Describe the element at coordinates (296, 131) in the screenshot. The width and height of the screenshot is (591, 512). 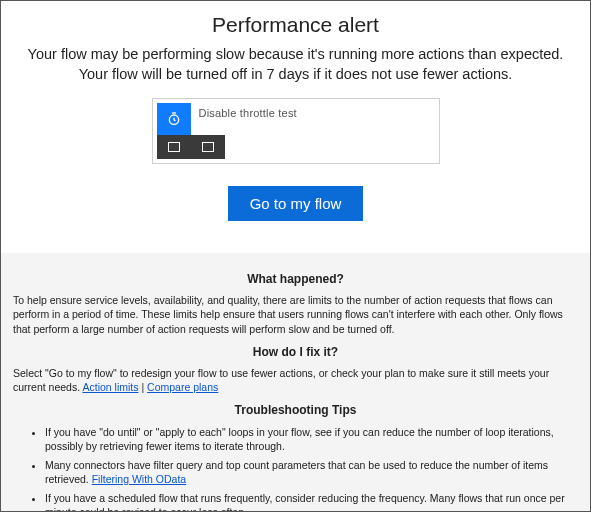
I see `flow-card: Disable throttle test` at that location.